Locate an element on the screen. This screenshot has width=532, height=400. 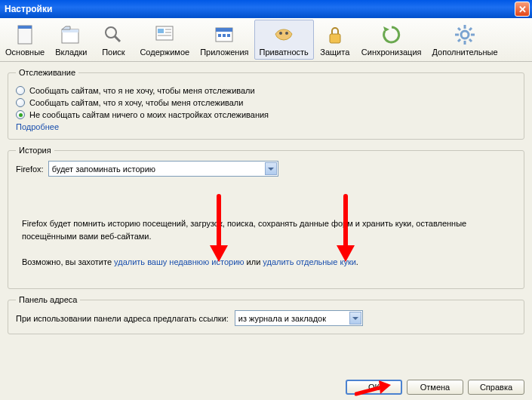
settings-toolbar: Основные Вкладки Поиск Содержимое Прилож… is located at coordinates (266, 40).